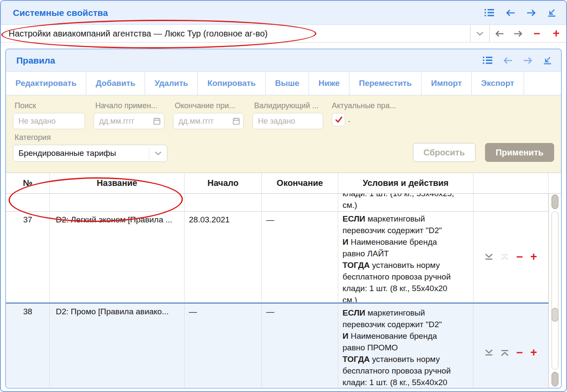 This screenshot has height=392, width=567. Describe the element at coordinates (283, 33) in the screenshot. I see `context-selector-row: Настройки авиакомпаний агентства — Люкс …` at that location.